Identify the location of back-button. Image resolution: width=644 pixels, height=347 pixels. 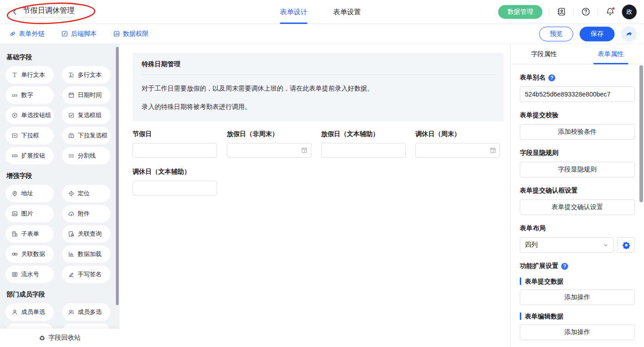
(15, 12).